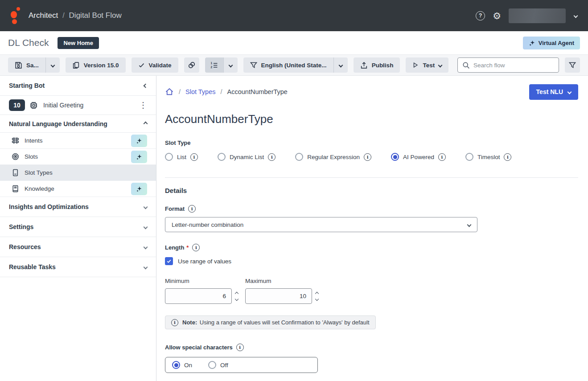 Image resolution: width=588 pixels, height=381 pixels. What do you see at coordinates (78, 43) in the screenshot?
I see `new-home-badge: New Home` at bounding box center [78, 43].